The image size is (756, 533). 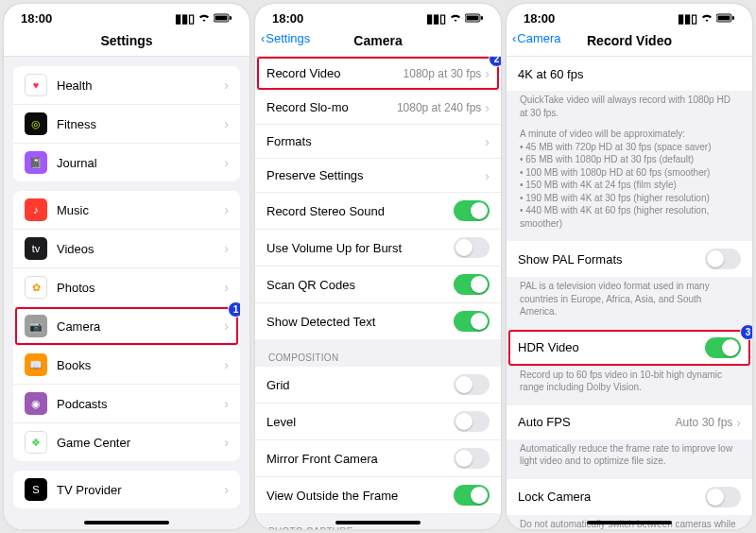 What do you see at coordinates (378, 495) in the screenshot?
I see `row-view-outside-the-frame: View Outside the Frame` at bounding box center [378, 495].